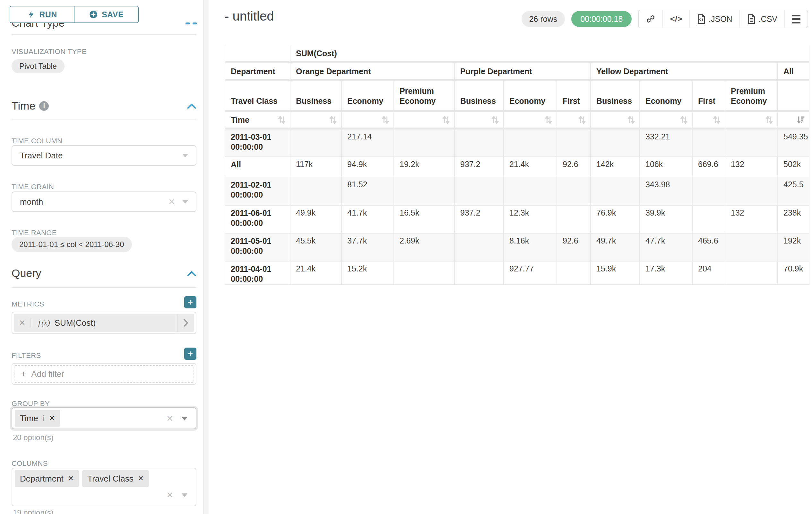 The height and width of the screenshot is (514, 812). What do you see at coordinates (185, 323) in the screenshot?
I see `expand-metric-icon` at bounding box center [185, 323].